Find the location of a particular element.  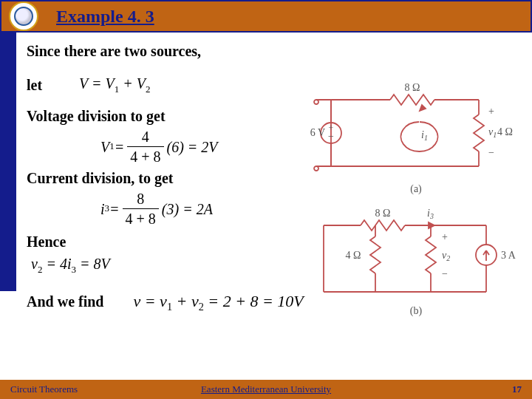

equation-v1: Vi₁1 = 4 4 + 8 (6) = 2V is located at coordinates (204, 147).